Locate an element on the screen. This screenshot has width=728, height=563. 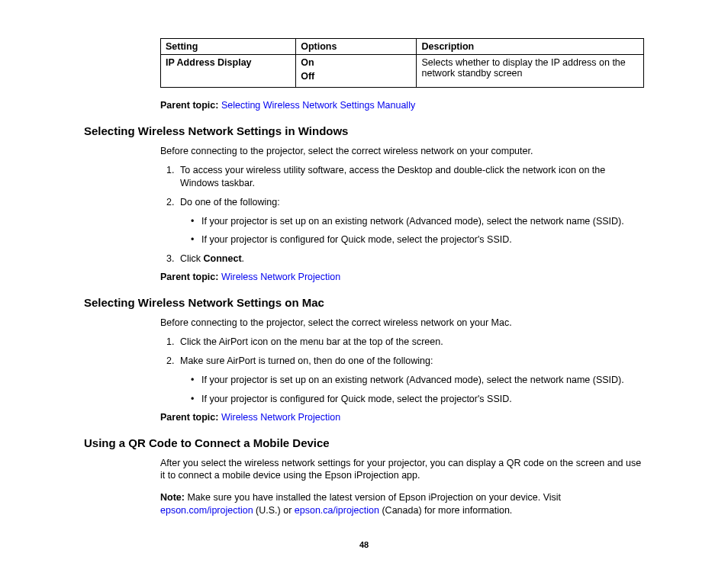
list-item: Click Connect. is located at coordinates (411, 259).